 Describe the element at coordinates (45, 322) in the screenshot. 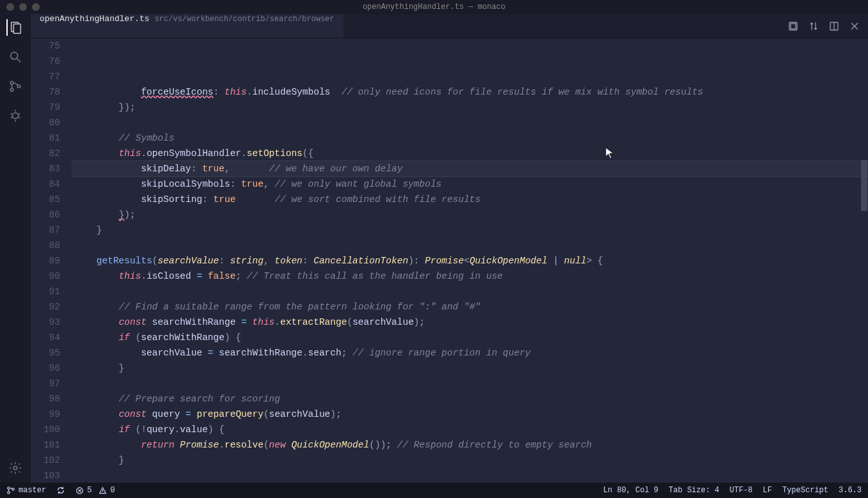

I see `line-number: 93` at that location.